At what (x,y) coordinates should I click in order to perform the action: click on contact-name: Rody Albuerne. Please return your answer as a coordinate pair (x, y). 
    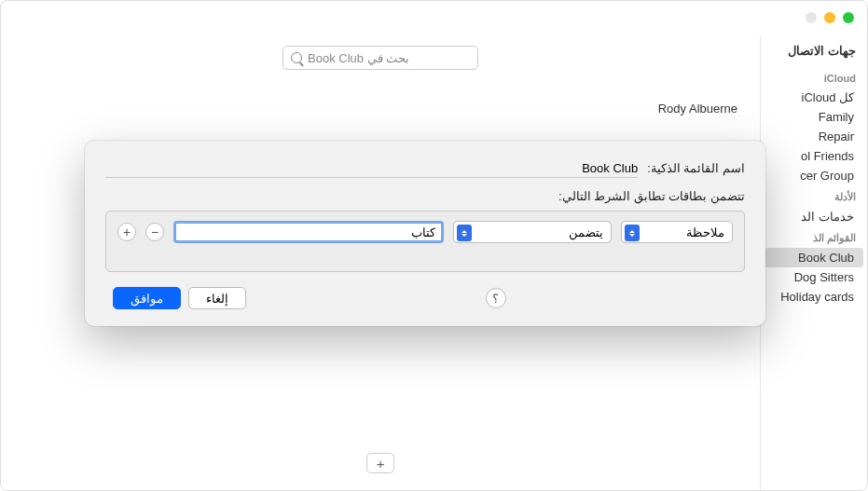
    Looking at the image, I should click on (697, 108).